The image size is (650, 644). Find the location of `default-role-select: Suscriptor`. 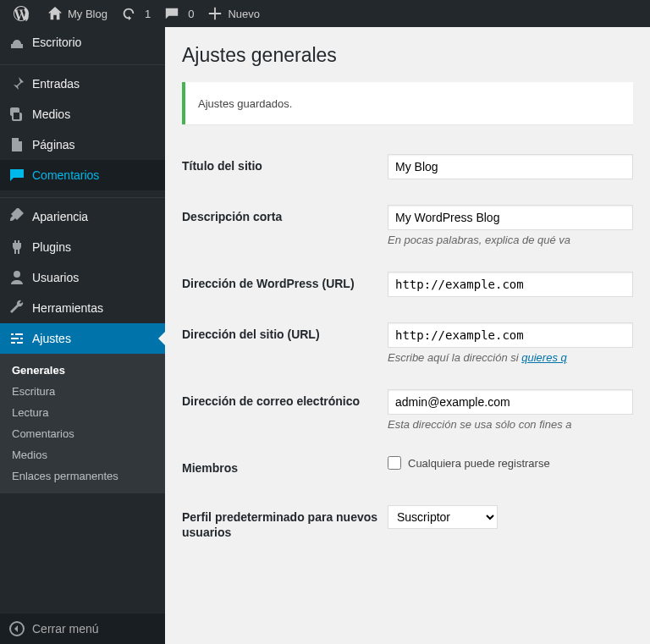

default-role-select: Suscriptor is located at coordinates (443, 517).